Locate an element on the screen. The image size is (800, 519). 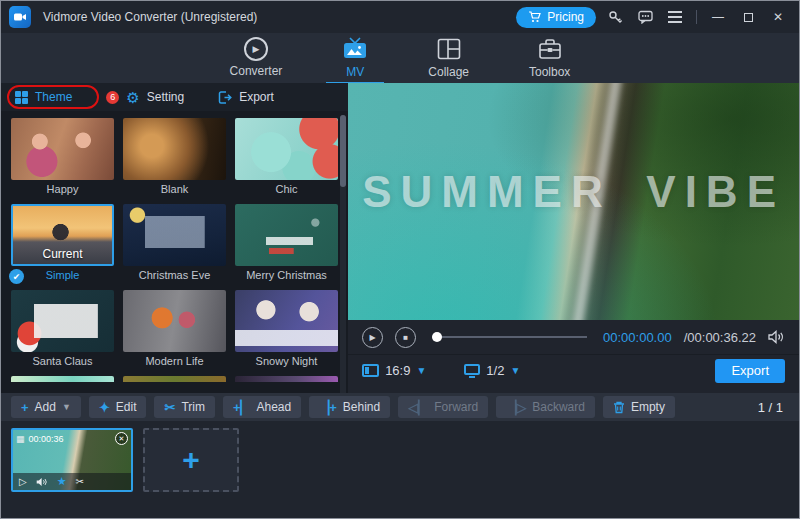
theme-item-merry-christmas: Merry Christmas is located at coordinates (286, 242).